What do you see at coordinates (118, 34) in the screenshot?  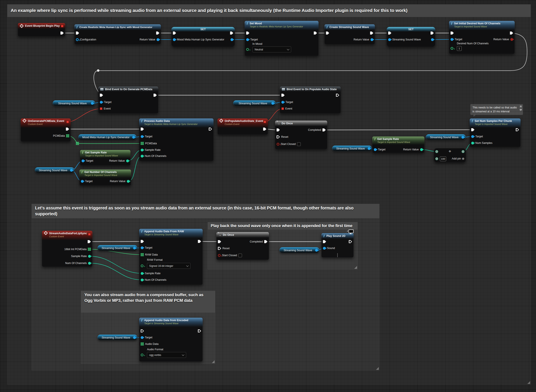 I see `node-create-lipsync-generator: ƒ Create Realistic Meta Human Lip Sync w…` at bounding box center [118, 34].